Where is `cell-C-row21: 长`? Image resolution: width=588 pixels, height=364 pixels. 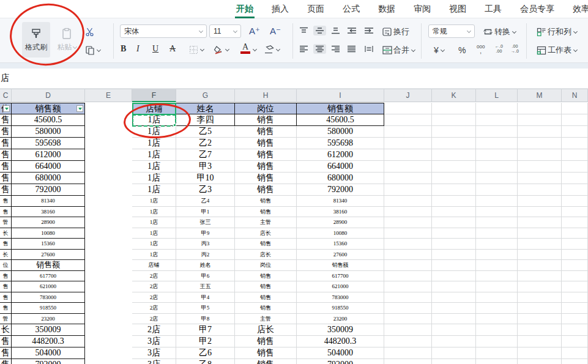 cell-C-row21: 长 is located at coordinates (6, 330).